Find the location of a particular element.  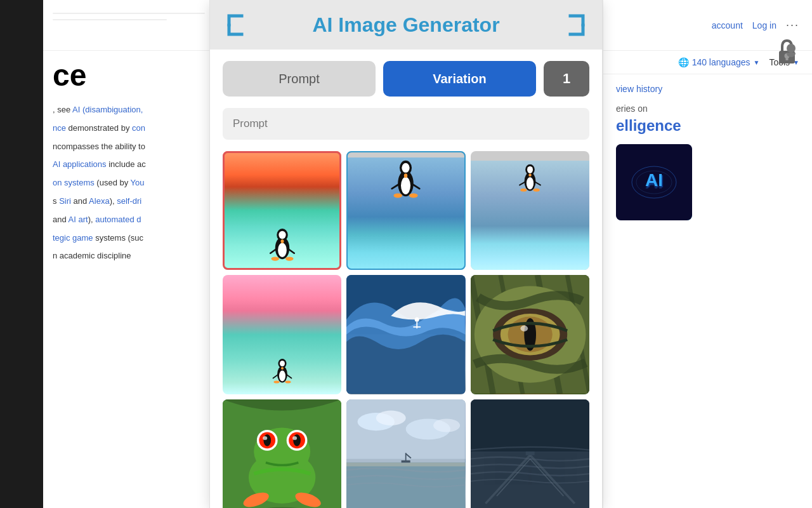

lock-icon is located at coordinates (787, 52).